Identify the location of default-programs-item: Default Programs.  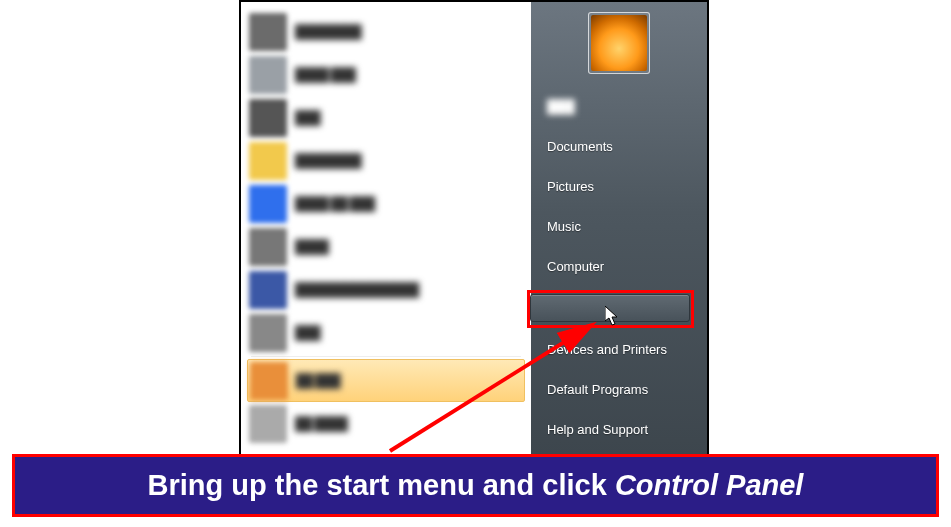
(619, 389).